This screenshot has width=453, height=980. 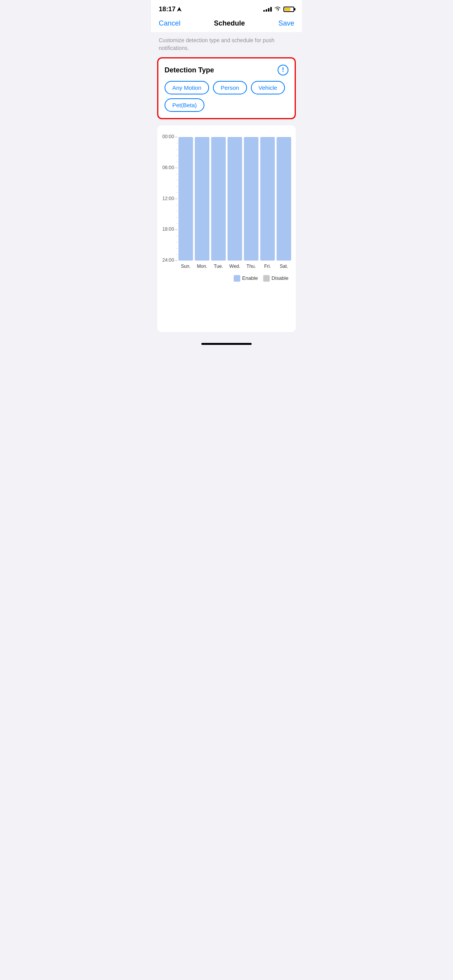 I want to click on svg-text: 24:00, so click(x=168, y=260).